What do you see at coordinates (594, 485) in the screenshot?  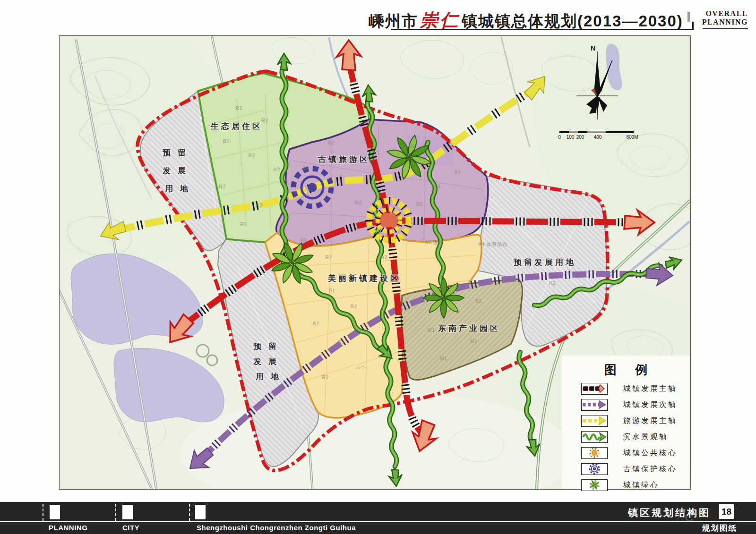 I see `green-heart-icon` at bounding box center [594, 485].